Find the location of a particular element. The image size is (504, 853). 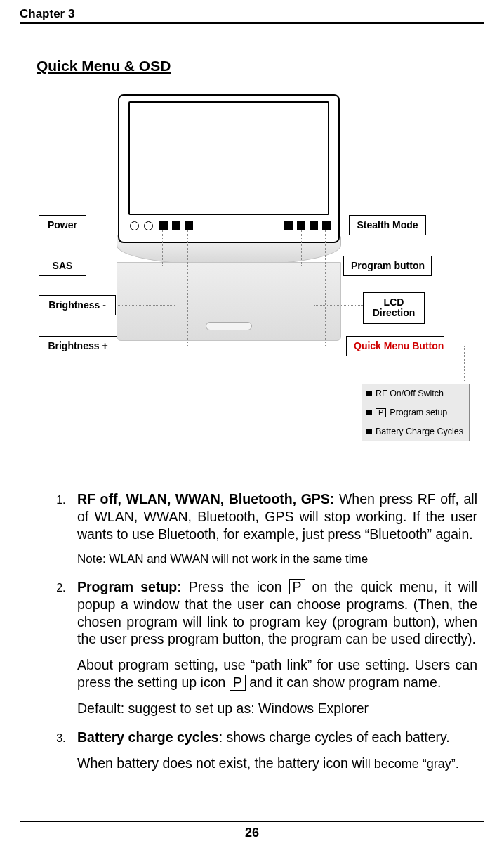

item-text: : shows charge cycles of each battery. is located at coordinates (334, 737).